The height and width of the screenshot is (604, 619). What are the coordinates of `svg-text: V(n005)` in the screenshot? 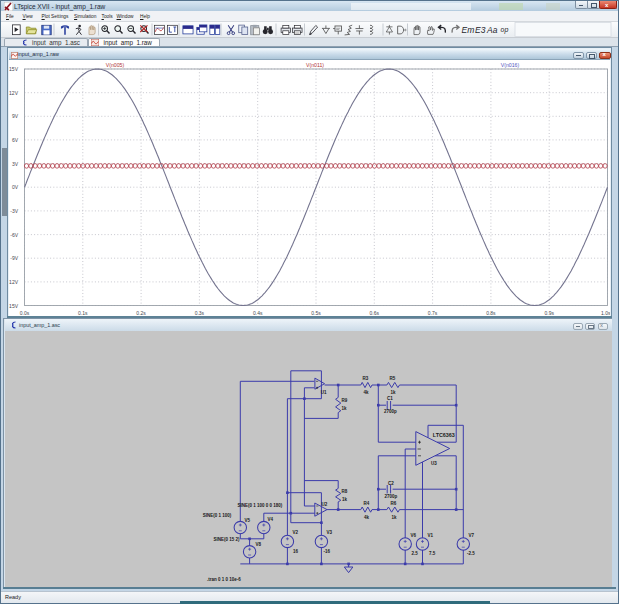 It's located at (116, 65).